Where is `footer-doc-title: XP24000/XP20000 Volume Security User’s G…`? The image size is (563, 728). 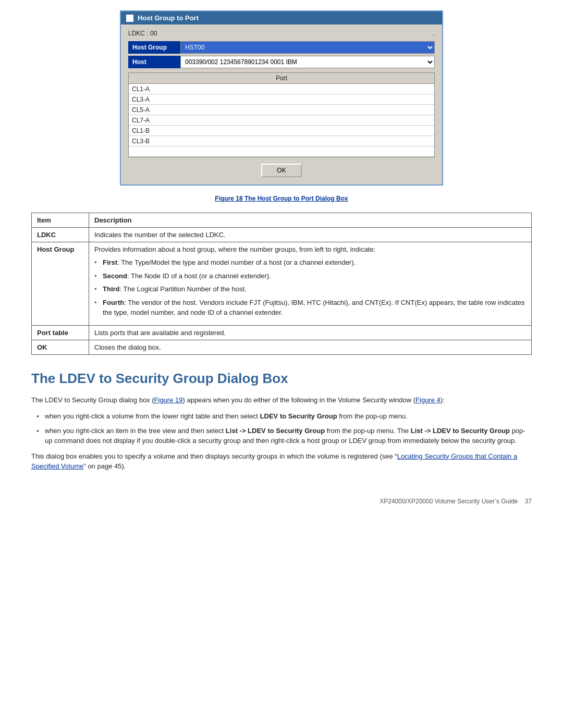 footer-doc-title: XP24000/XP20000 Volume Security User’s G… is located at coordinates (448, 501).